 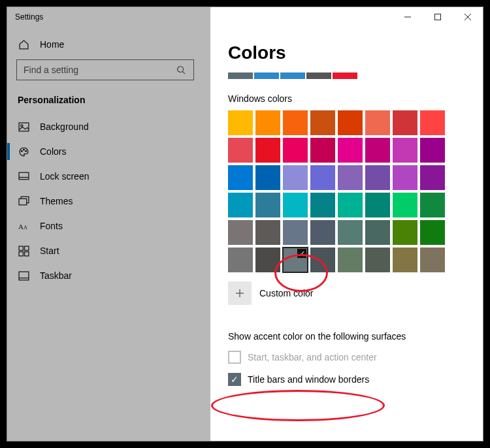 I want to click on checkbox: ✓, so click(x=235, y=379).